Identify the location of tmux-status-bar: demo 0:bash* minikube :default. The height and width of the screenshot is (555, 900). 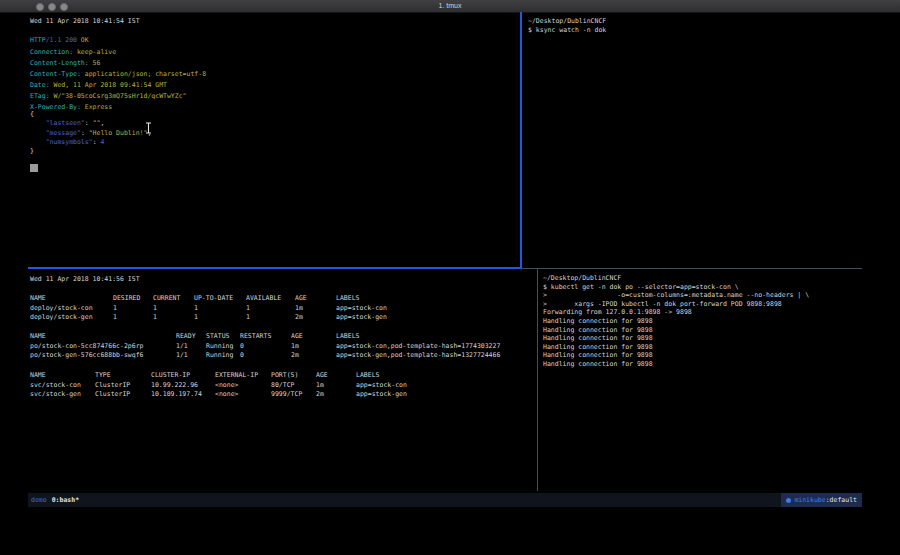
(445, 500).